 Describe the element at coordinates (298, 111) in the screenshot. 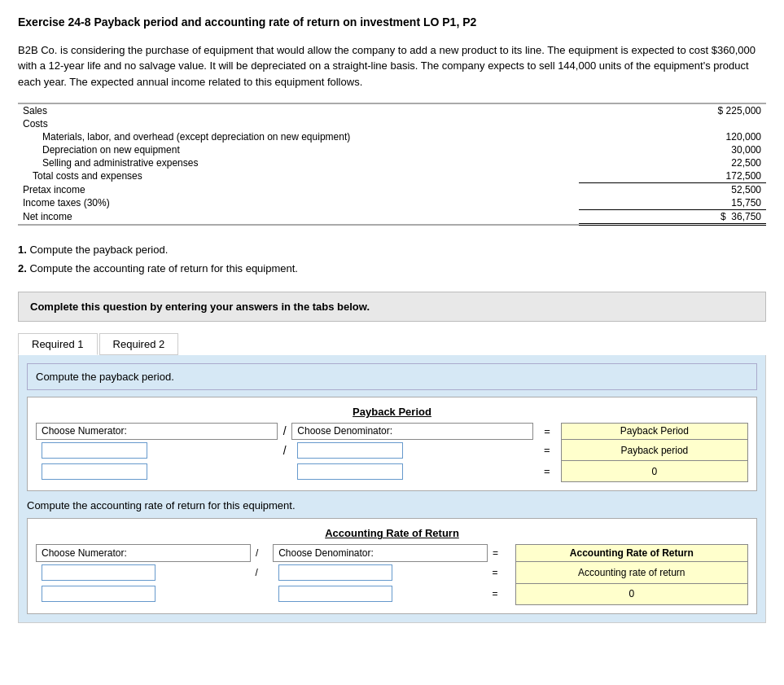

I see `income-label: Sales` at that location.